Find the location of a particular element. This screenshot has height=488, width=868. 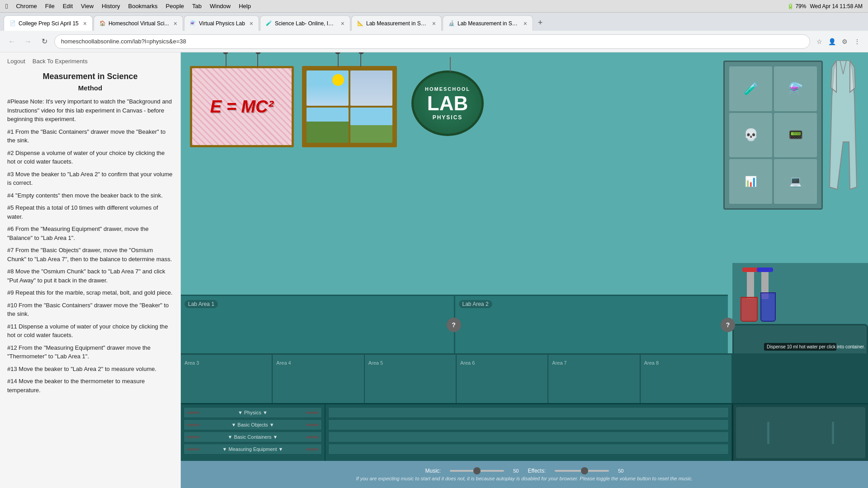

lab-area-4: Area 4 is located at coordinates (318, 379).